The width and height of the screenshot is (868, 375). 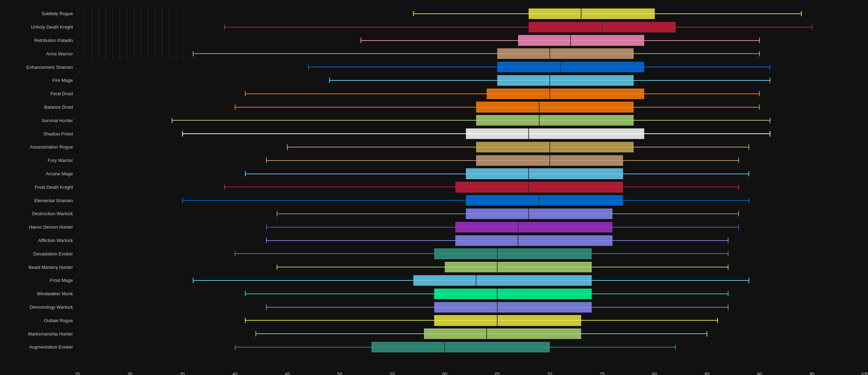 I want to click on y-label: Augmentation Evoker, so click(x=38, y=347).